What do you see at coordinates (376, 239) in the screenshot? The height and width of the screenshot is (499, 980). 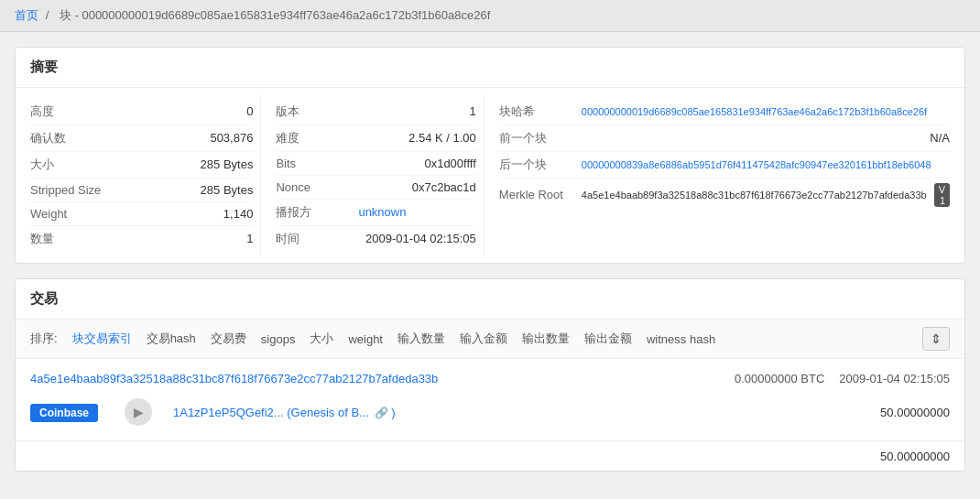 I see `row-time: 时间 2009-01-04 02:15:05` at bounding box center [376, 239].